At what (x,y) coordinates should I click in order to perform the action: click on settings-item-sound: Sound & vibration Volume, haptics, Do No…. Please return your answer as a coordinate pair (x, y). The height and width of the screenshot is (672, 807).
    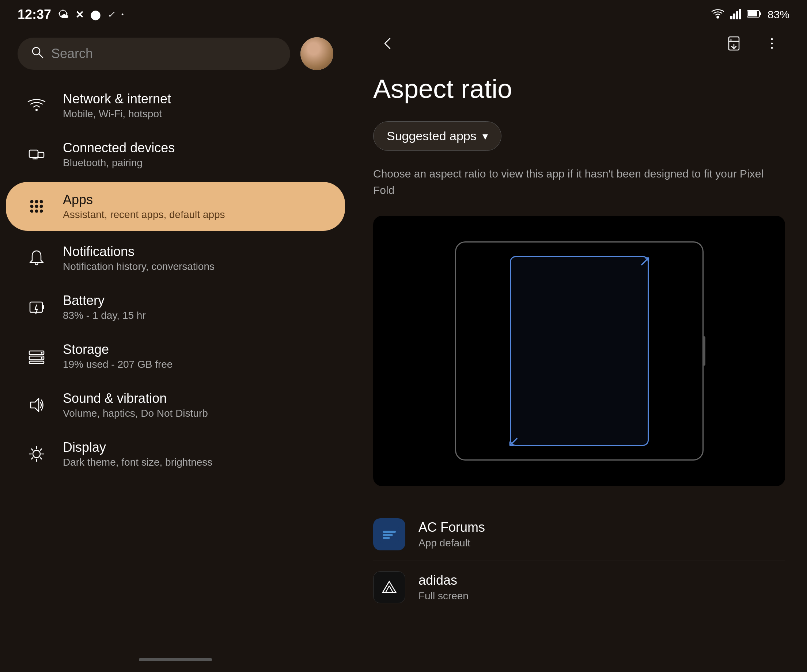
    Looking at the image, I should click on (175, 405).